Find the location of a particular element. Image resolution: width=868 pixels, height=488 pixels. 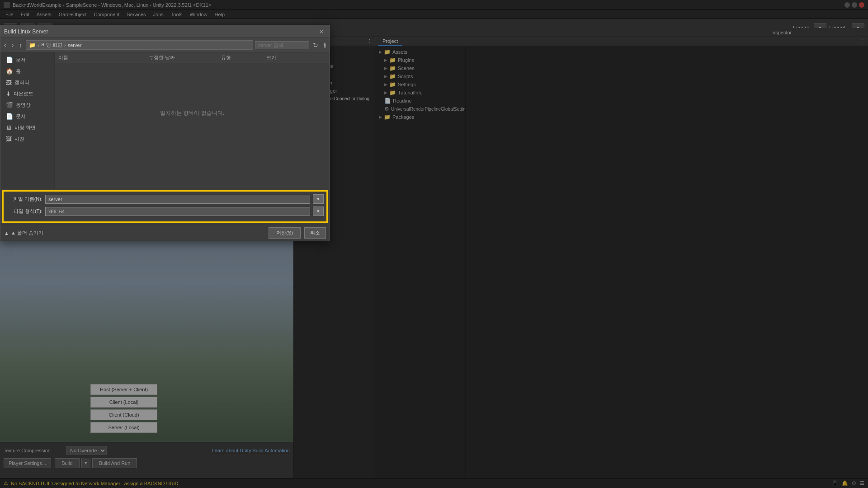

filetype-input is located at coordinates (178, 211).